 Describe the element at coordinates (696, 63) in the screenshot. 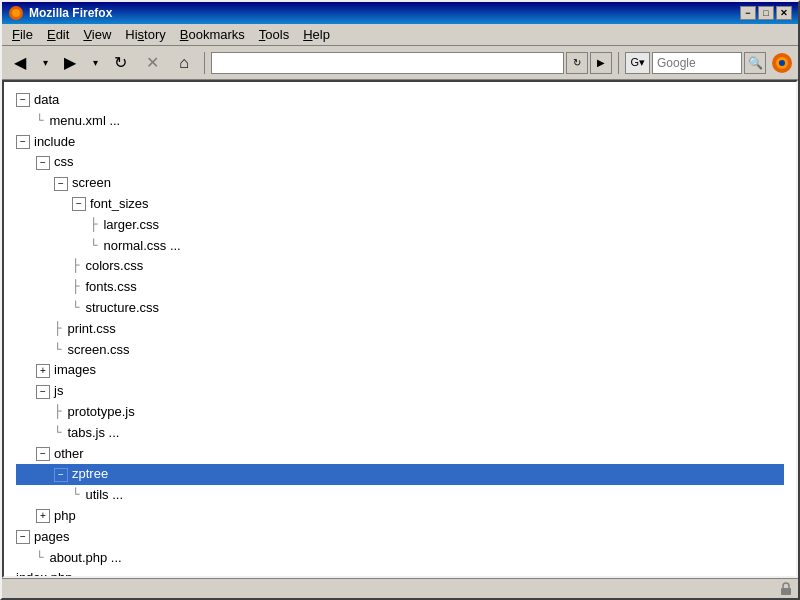

I see `search-bar: G▾ 🔍` at that location.